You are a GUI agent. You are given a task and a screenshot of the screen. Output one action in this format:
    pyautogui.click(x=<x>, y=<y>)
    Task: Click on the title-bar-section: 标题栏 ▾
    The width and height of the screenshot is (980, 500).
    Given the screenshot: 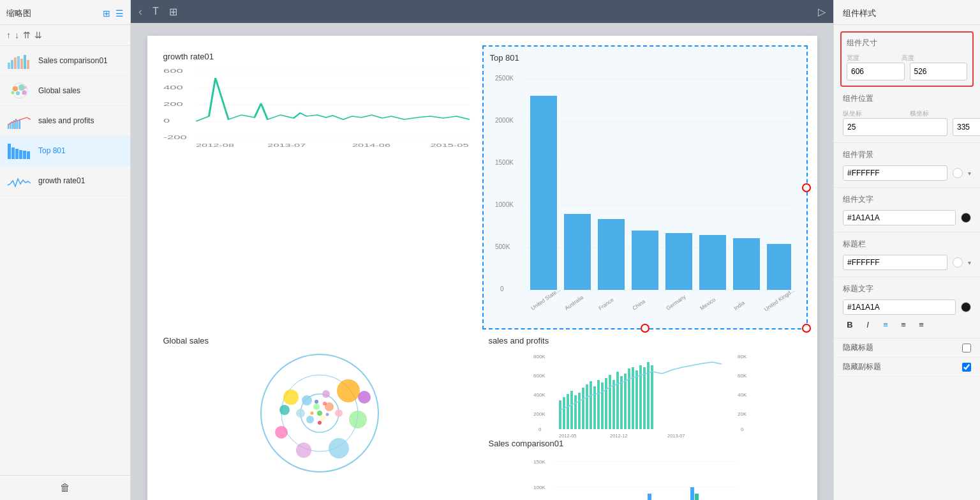 What is the action you would take?
    pyautogui.click(x=907, y=255)
    